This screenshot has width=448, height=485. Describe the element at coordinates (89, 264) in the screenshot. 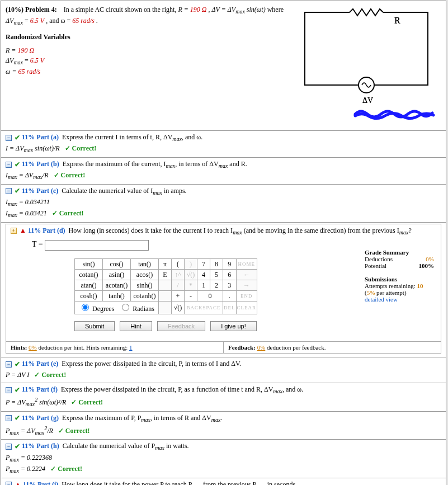

I see `key-sin: sin()` at that location.